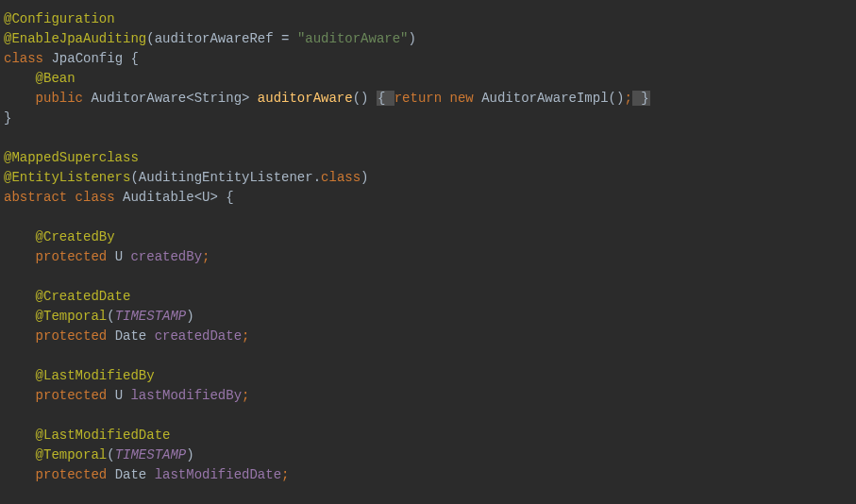  What do you see at coordinates (186, 395) in the screenshot?
I see `field-name: lastModifiedBy` at bounding box center [186, 395].